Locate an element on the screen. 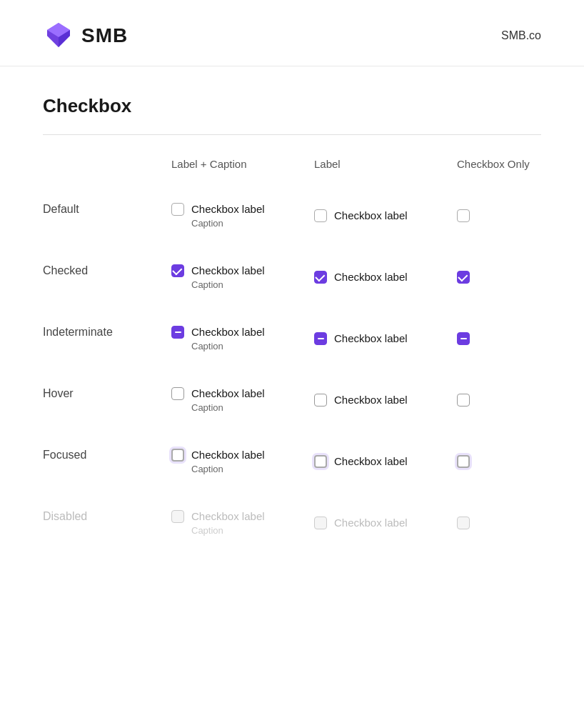 The width and height of the screenshot is (584, 728). checkbox-disabled-only is located at coordinates (463, 523).